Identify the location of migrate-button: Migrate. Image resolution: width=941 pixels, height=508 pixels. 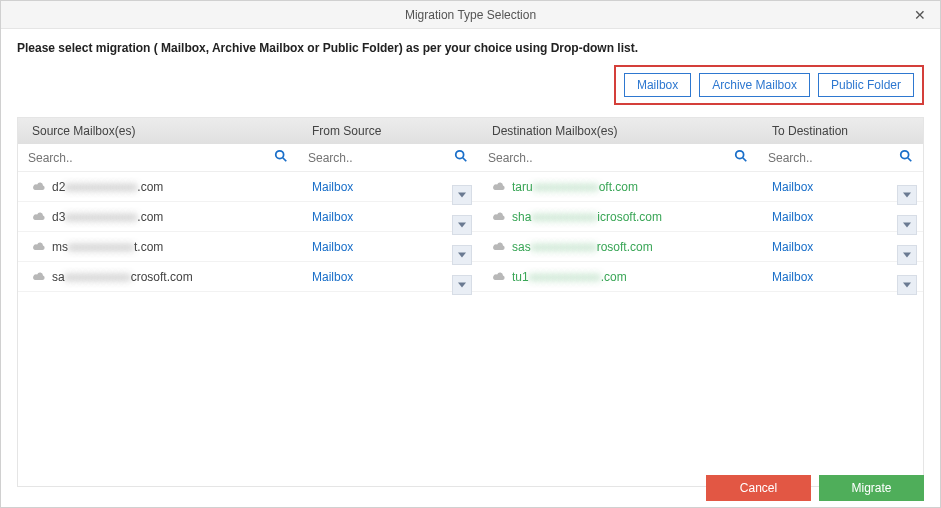
(872, 488).